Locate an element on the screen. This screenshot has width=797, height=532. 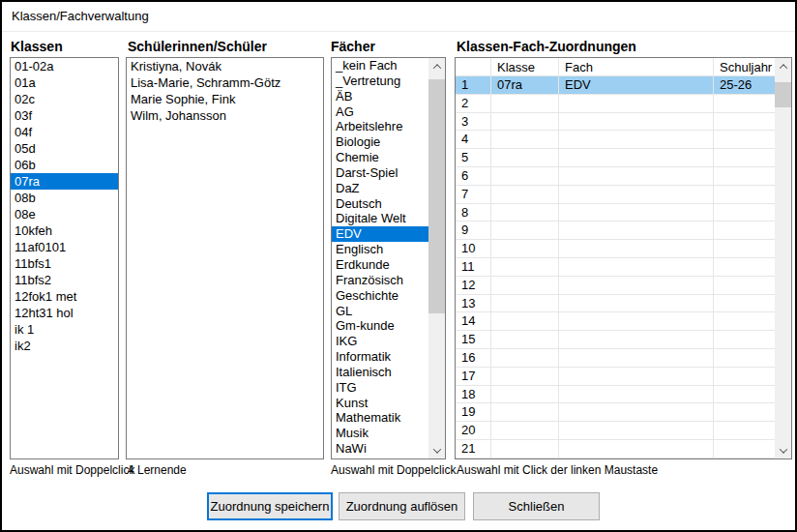
table-cell: 2 is located at coordinates (474, 103).